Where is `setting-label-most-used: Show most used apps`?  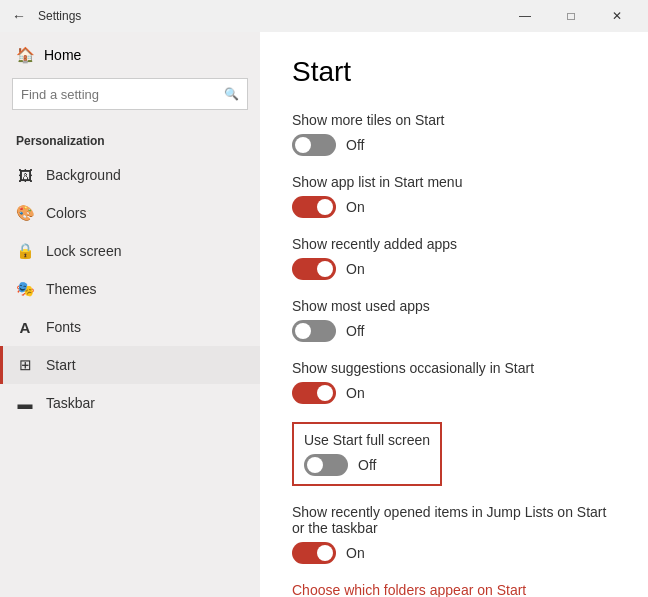
setting-label-most-used: Show most used apps is located at coordinates (454, 306).